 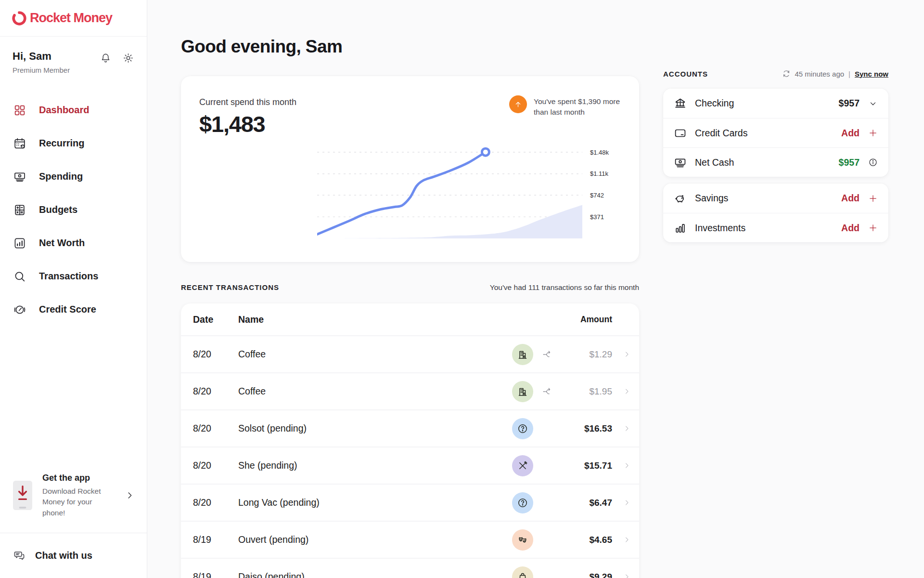 What do you see at coordinates (375, 503) in the screenshot?
I see `transaction-name: Long Vac (pending)` at bounding box center [375, 503].